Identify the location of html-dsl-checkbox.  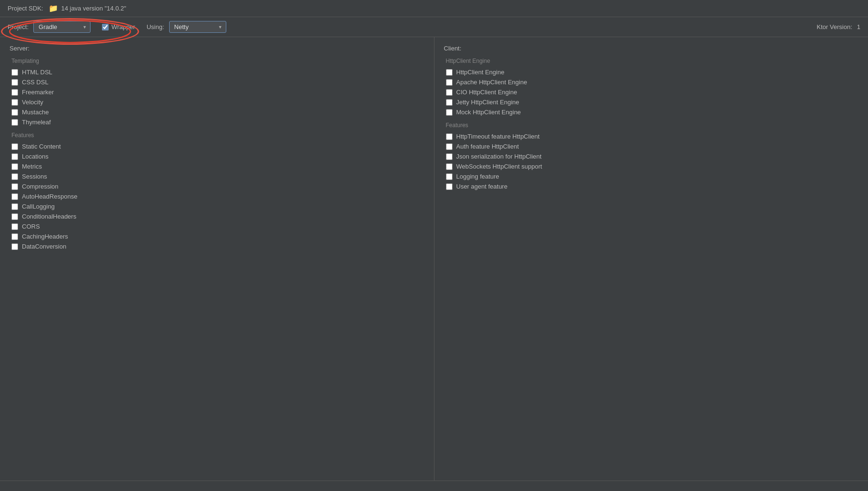
(15, 72).